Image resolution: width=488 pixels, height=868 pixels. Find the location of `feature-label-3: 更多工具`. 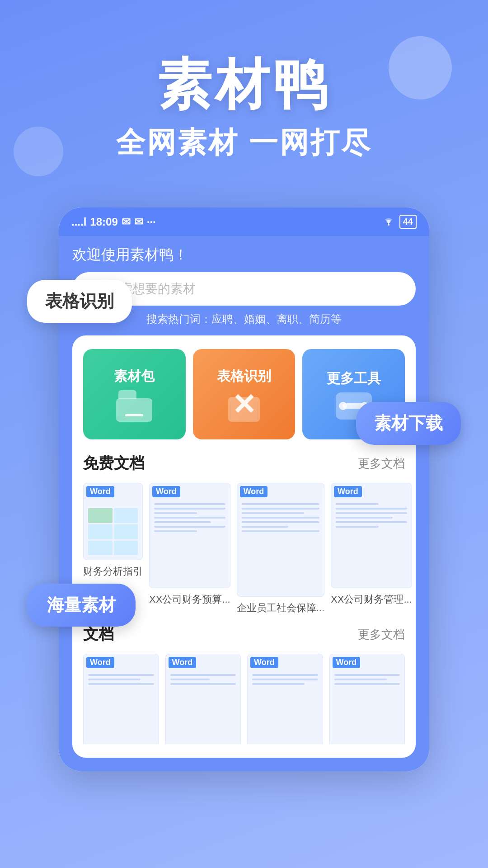

feature-label-3: 更多工具 is located at coordinates (354, 379).